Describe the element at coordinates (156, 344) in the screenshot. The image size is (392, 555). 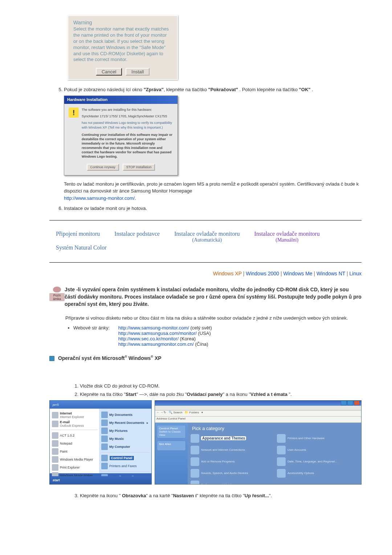
I see `link-web-china: http://www.samsungmonitor.com.cn/` at that location.